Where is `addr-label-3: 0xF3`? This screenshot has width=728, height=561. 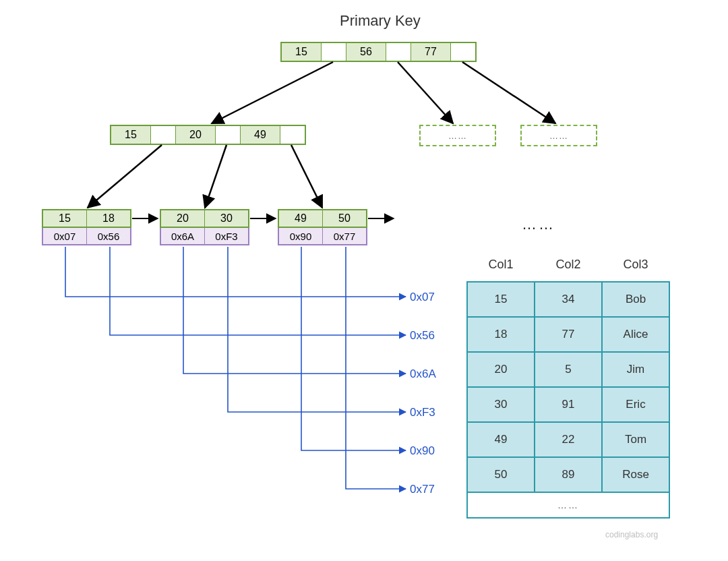
addr-label-3: 0xF3 is located at coordinates (423, 413).